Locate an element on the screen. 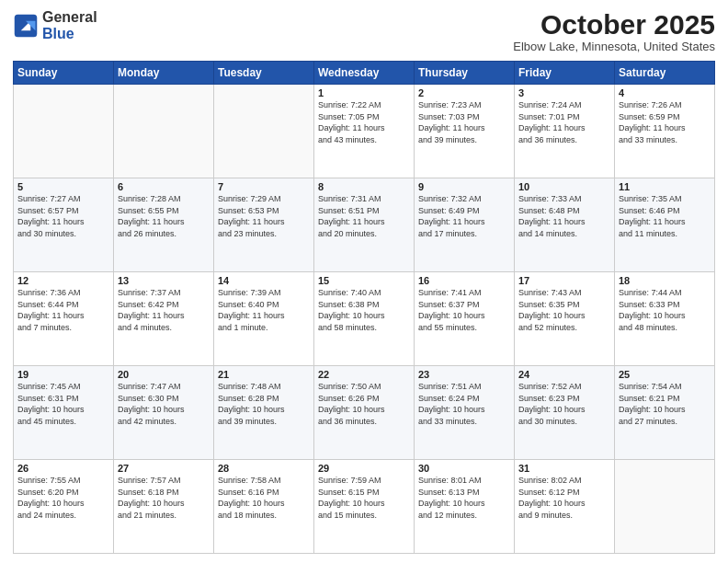  calendar-cell: 21Sunrise: 7:48 AM Sunset: 6:28 PM Dayli… is located at coordinates (265, 413).